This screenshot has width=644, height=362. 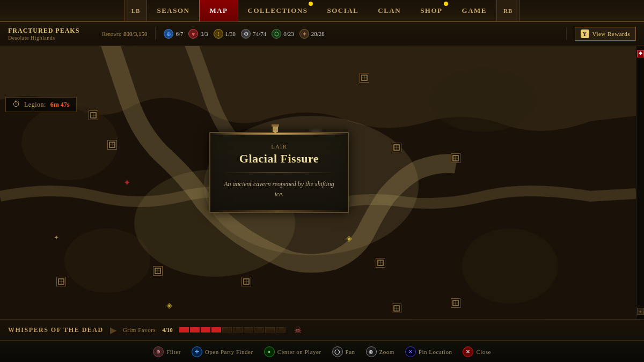 What do you see at coordinates (222, 352) in the screenshot?
I see `party-finder-control: ✛ Open Party Finder` at bounding box center [222, 352].